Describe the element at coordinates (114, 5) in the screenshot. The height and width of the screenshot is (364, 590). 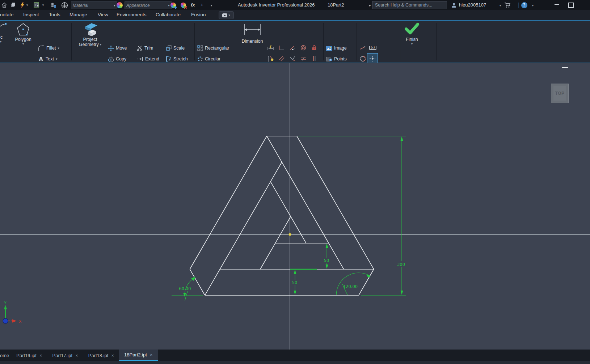
I see `material-caret: ▾` at that location.